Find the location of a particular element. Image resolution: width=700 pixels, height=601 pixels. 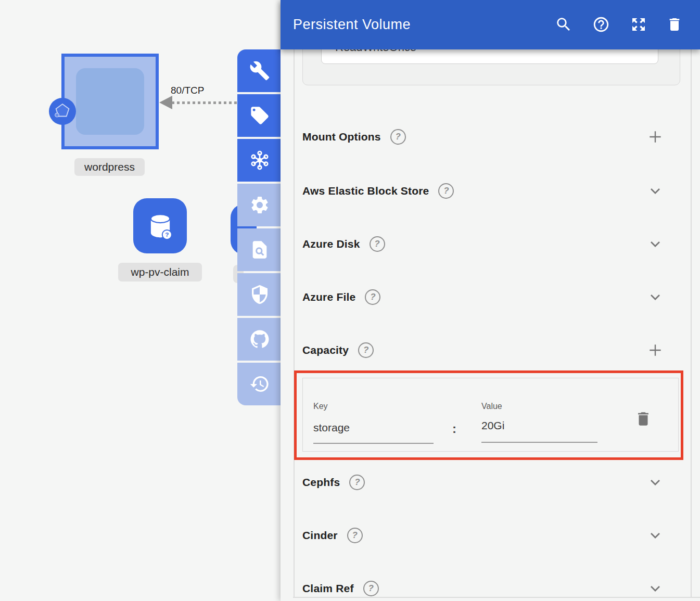

capacity-key-underline is located at coordinates (374, 443).